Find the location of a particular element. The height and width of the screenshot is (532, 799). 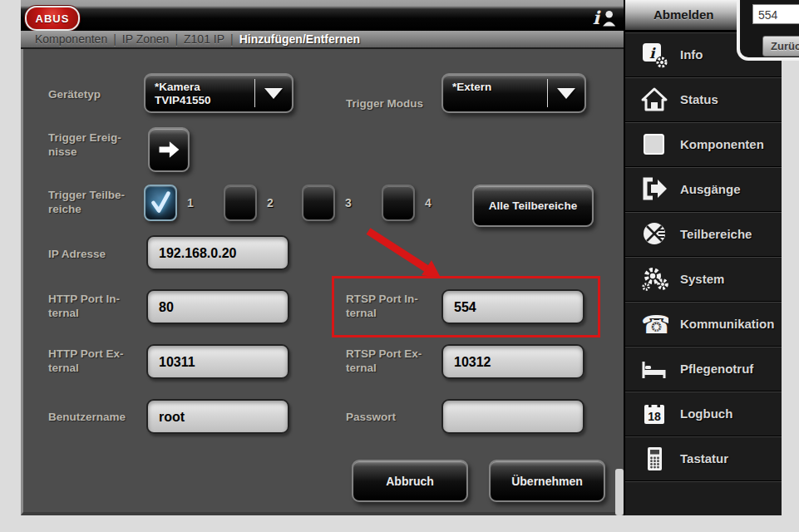

partition-checkbox-2-label: 2 is located at coordinates (270, 203).